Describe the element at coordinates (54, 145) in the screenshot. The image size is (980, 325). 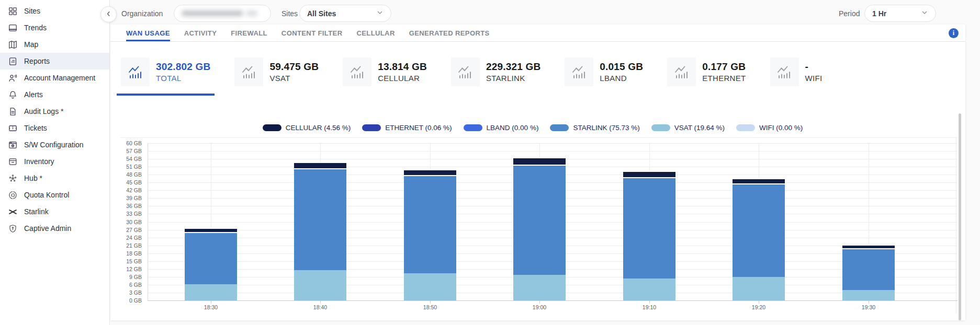
I see `sidebar-item-s-w-configuration: S/W Configuration` at that location.